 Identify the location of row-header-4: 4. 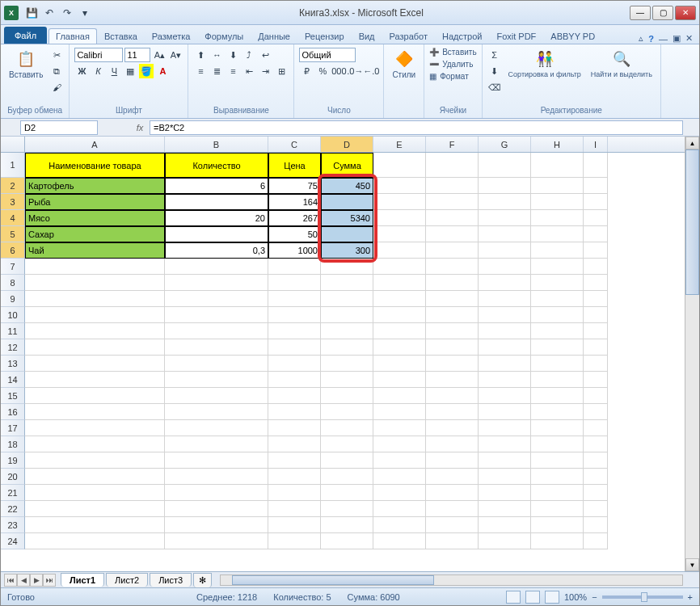
(13, 218).